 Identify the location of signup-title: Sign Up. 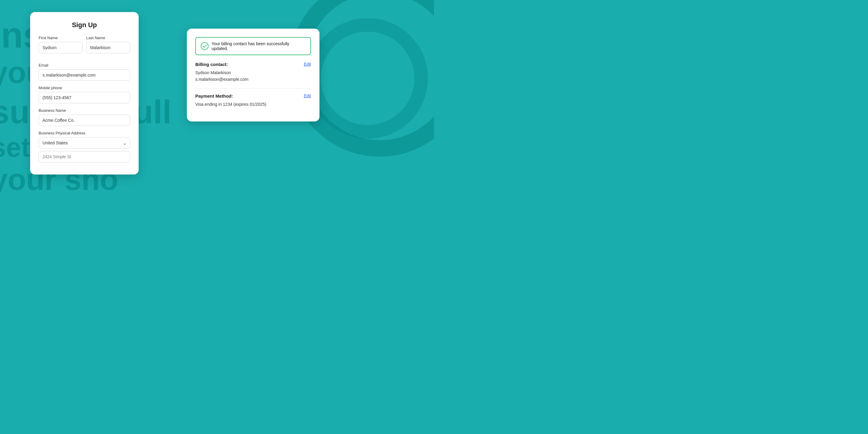
(84, 25).